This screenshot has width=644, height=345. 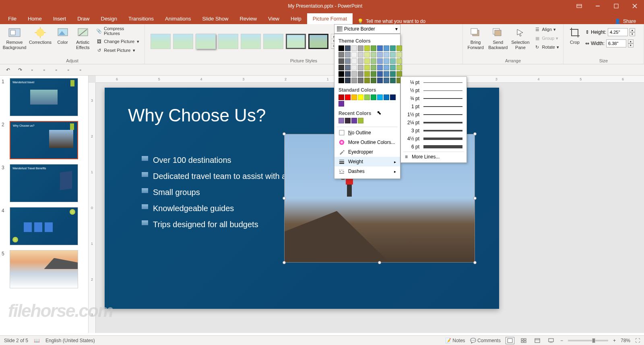 What do you see at coordinates (635, 6) in the screenshot?
I see `close-button` at bounding box center [635, 6].